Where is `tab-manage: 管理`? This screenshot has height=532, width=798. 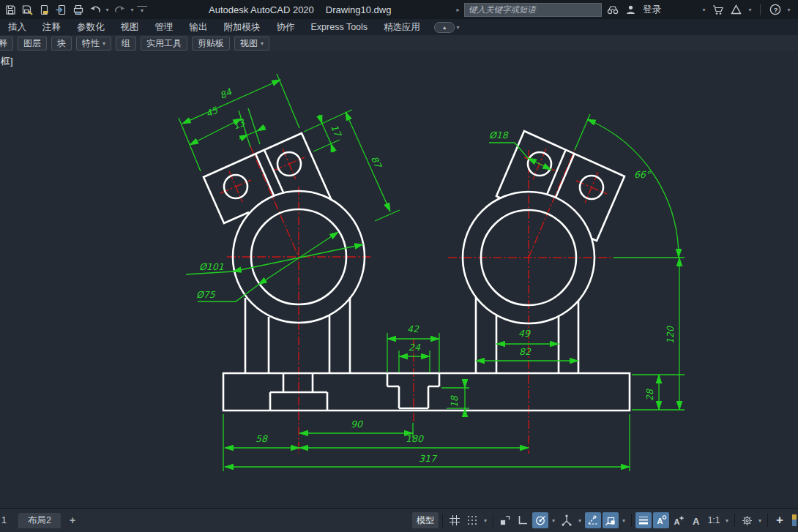
tab-manage: 管理 is located at coordinates (164, 27).